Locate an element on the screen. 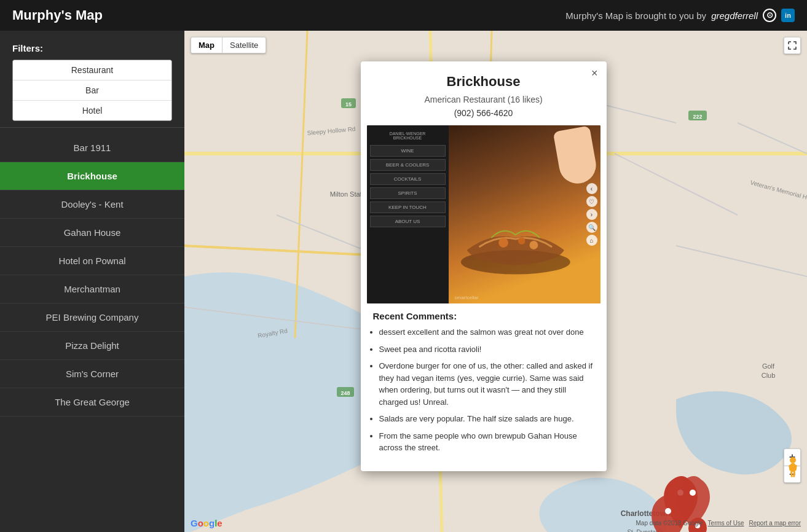 This screenshot has height=532, width=807. place-merchantman: Merchantman is located at coordinates (92, 289).